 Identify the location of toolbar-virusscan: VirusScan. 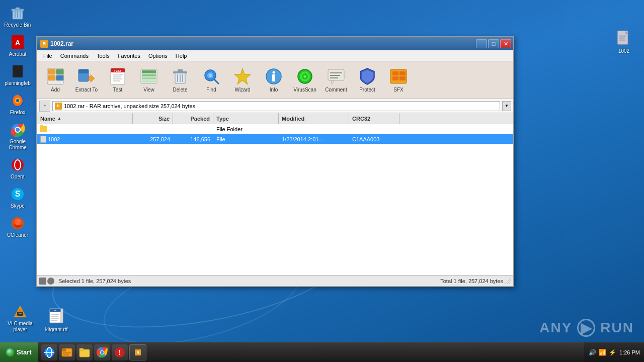
(305, 80).